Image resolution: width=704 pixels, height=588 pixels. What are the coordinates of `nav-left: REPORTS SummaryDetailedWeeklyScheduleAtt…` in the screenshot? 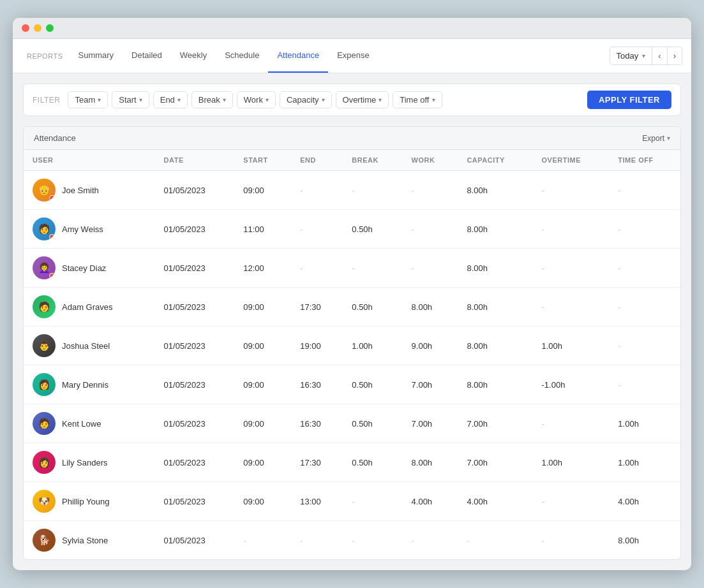 It's located at (200, 56).